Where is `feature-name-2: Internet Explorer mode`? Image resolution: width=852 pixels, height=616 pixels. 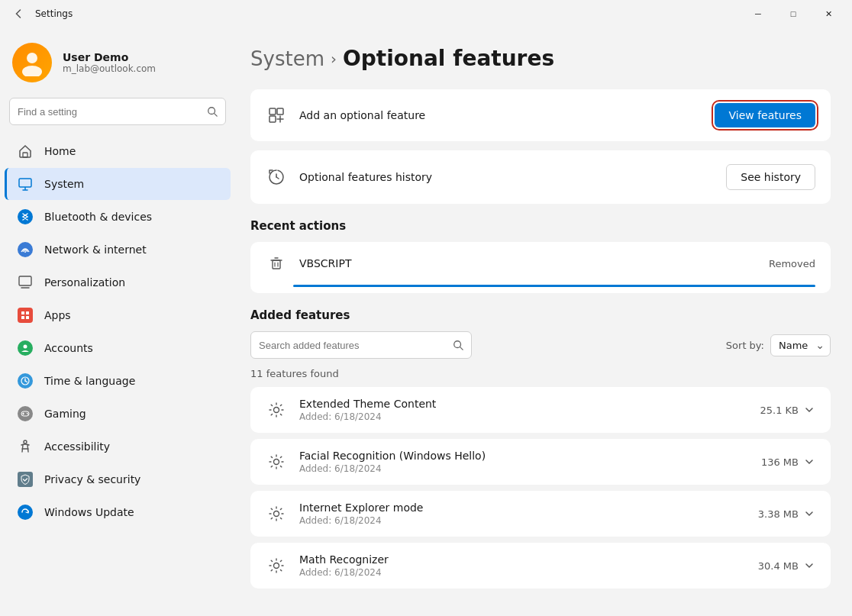
feature-name-2: Internet Explorer mode is located at coordinates (522, 508).